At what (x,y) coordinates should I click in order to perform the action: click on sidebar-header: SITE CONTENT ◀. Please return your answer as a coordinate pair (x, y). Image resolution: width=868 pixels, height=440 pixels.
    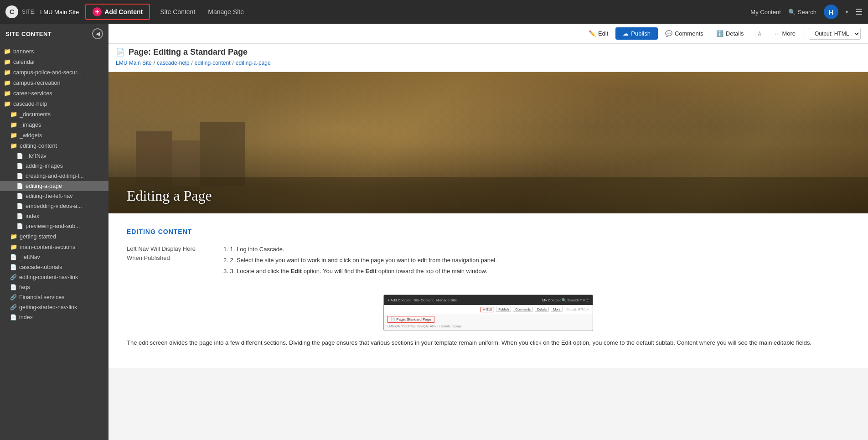
    Looking at the image, I should click on (54, 34).